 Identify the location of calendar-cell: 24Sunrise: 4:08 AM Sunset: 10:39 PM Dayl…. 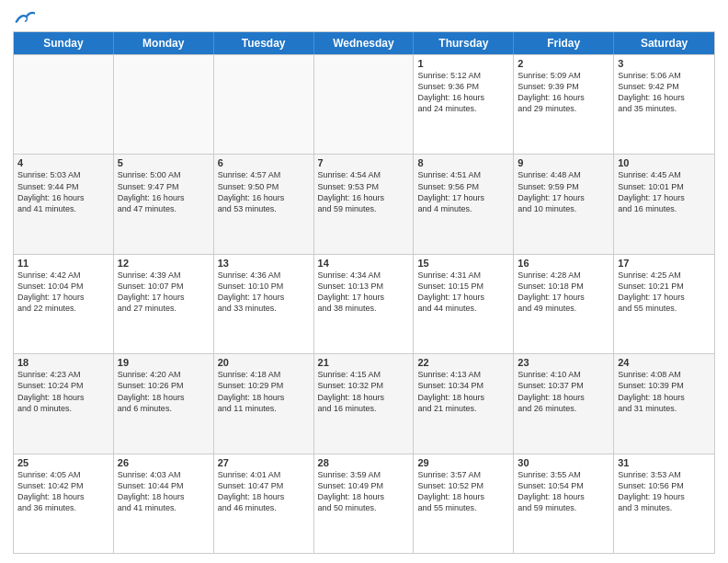
(664, 403).